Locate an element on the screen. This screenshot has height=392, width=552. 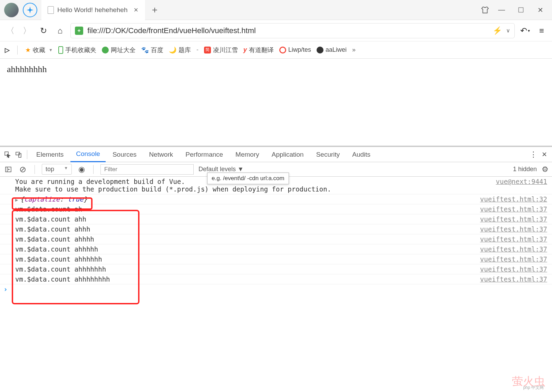
user-avatar is located at coordinates (11, 10).